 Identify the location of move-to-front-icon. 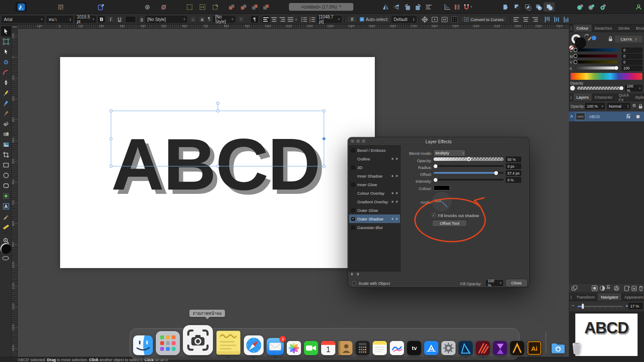
(266, 7).